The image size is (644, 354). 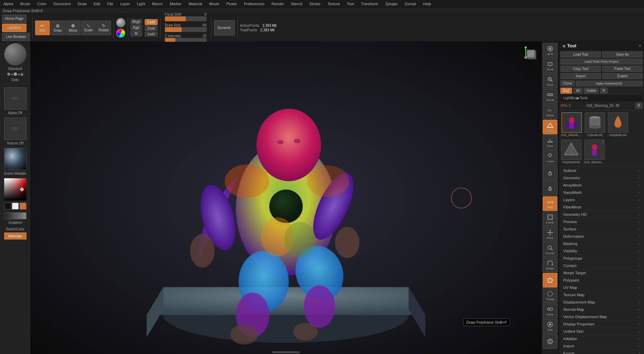 I want to click on visible-btn: Visible, so click(x=591, y=91).